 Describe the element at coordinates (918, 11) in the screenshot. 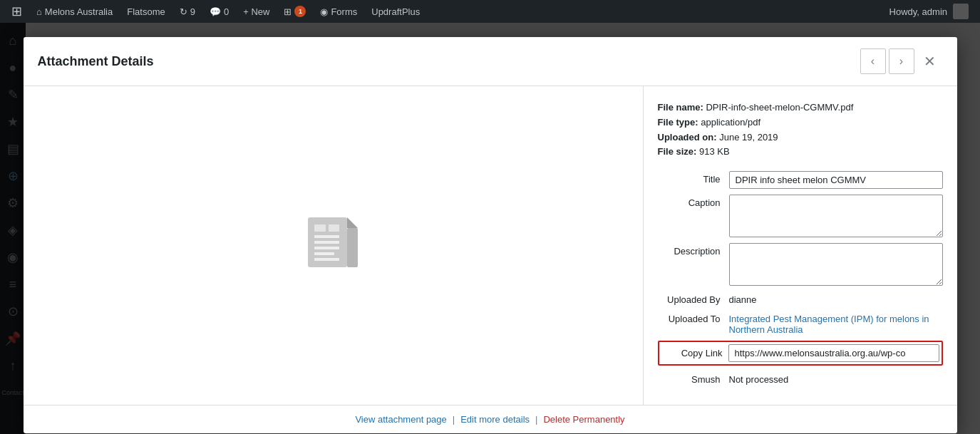

I see `howdy-text: Howdy, admin` at that location.